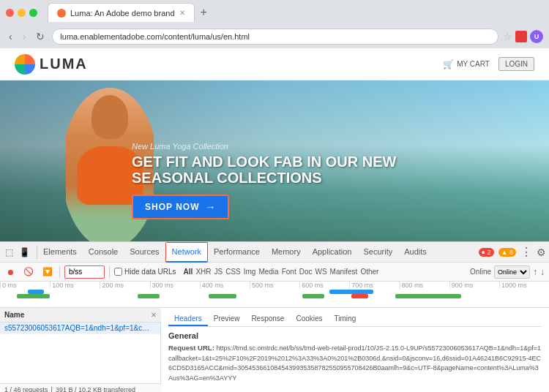 This screenshot has height=392, width=549. Describe the element at coordinates (271, 170) in the screenshot. I see `hero-title: GET FIT AND LOOK FAB IN OUR NEW SEASONAL…` at that location.